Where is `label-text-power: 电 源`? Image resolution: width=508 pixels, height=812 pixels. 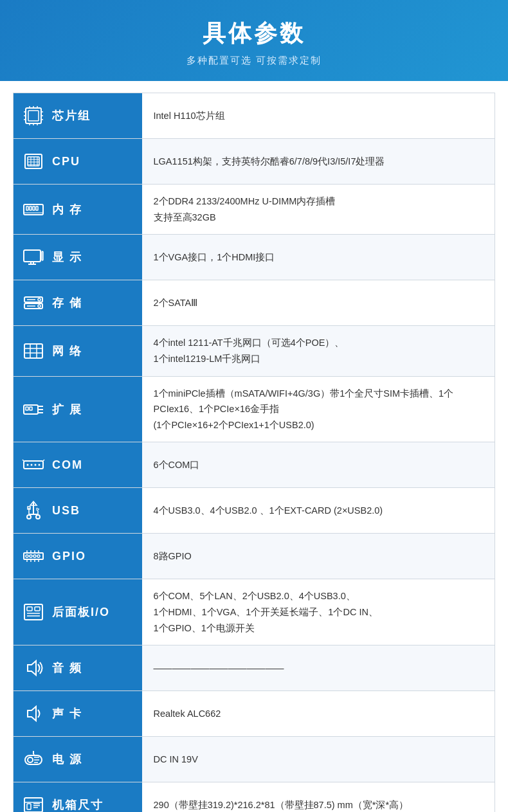 label-text-power: 电 源 is located at coordinates (67, 759).